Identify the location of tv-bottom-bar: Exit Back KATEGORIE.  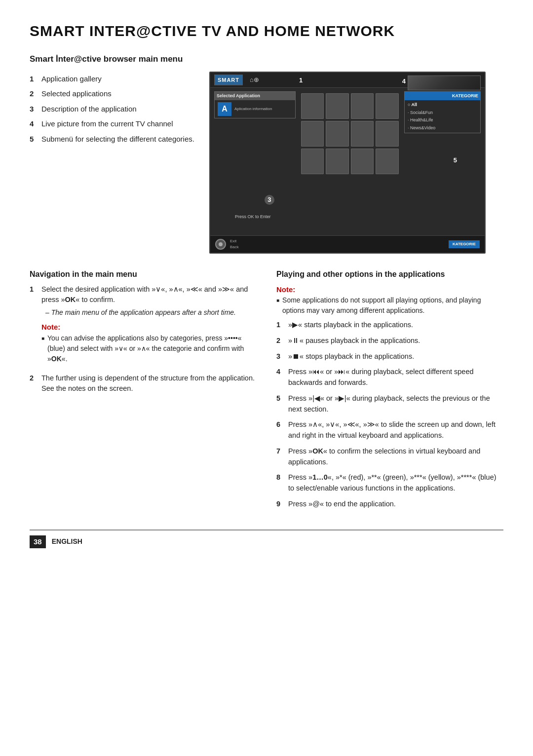
(347, 244).